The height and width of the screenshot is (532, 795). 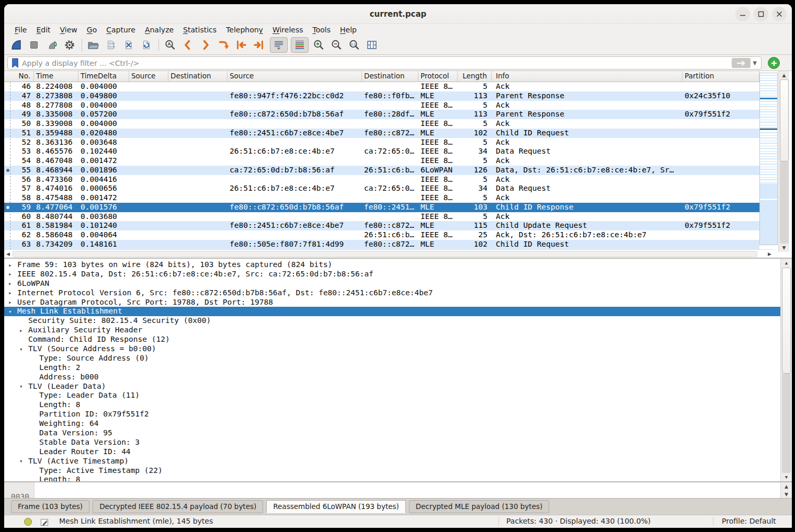 What do you see at coordinates (398, 452) in the screenshot?
I see `detail-row: Leader Router ID: 44` at bounding box center [398, 452].